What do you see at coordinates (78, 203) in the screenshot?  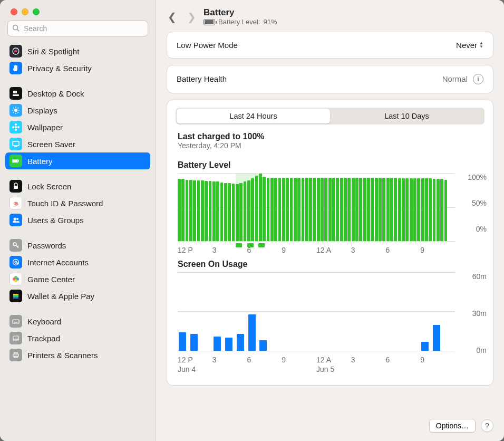 I see `sidebar-item-touch-id-password: Touch ID & Password` at bounding box center [78, 203].